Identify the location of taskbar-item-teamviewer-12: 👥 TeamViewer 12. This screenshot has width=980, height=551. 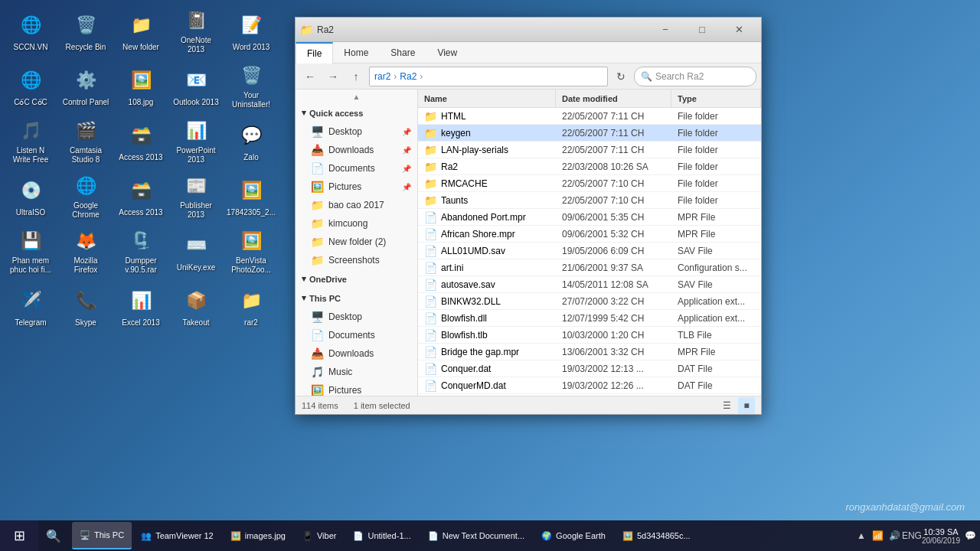
(178, 536).